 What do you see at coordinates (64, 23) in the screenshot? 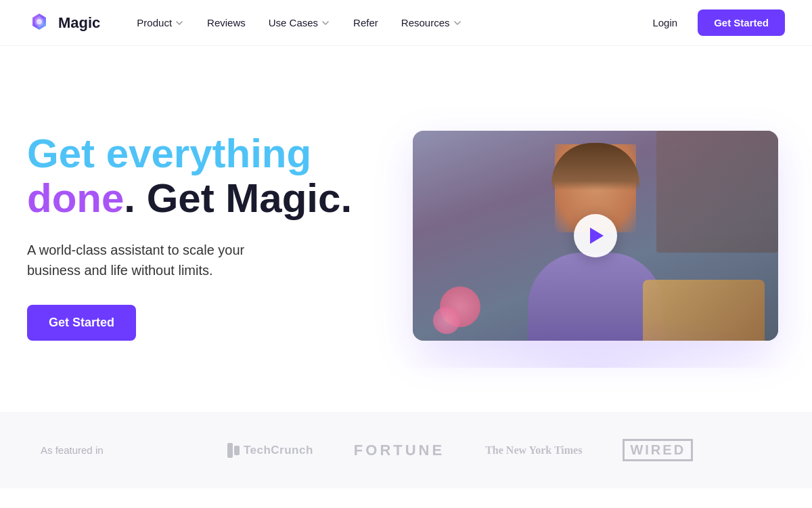
I see `logo-link: Magic` at bounding box center [64, 23].